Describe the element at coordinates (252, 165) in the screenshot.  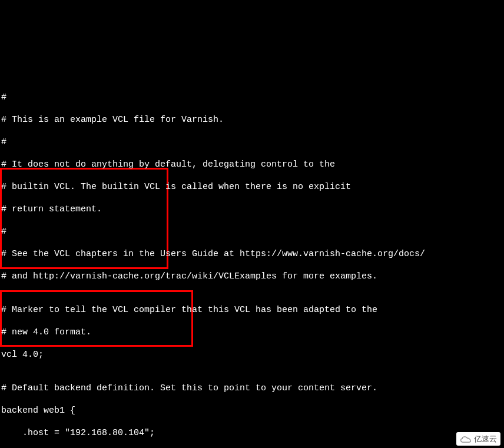
I see `code-line: # It does not do anything by default, de…` at that location.